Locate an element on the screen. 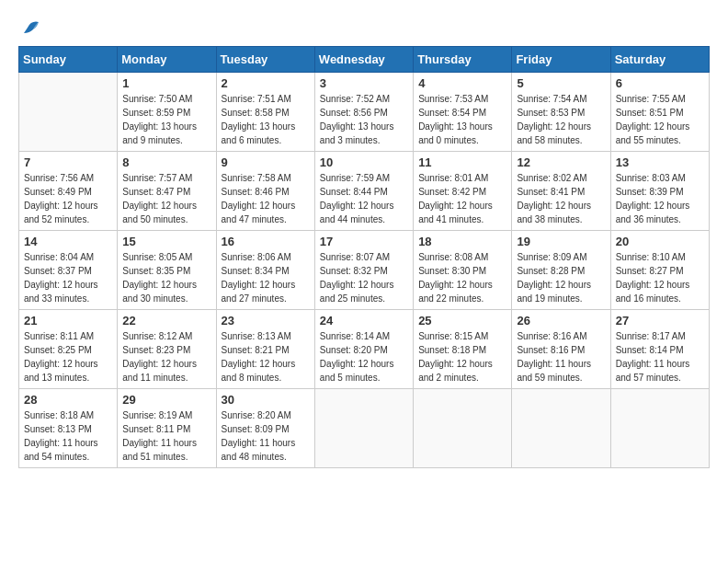  day-info: Sunrise: 7:50 AM Sunset: 8:59 PM Dayligh… is located at coordinates (166, 120).